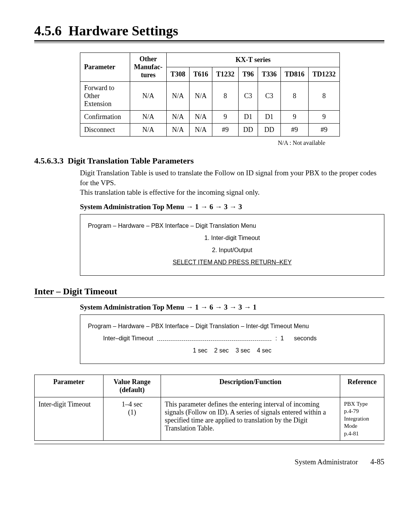  I want to click on cell-param: Forward to Other Extension, so click(105, 96).